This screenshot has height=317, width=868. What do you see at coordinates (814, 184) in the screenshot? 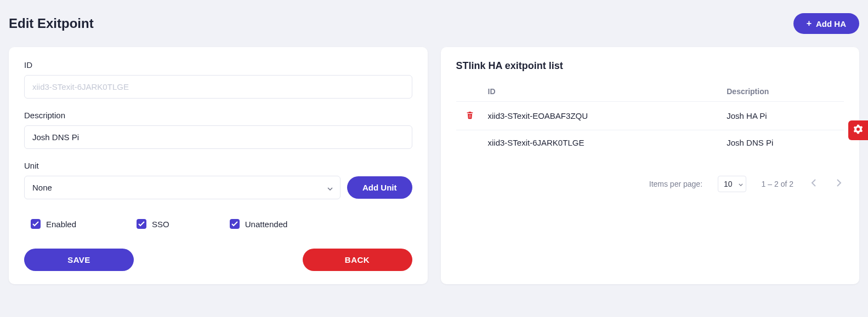
I see `chevron-left-icon` at bounding box center [814, 184].